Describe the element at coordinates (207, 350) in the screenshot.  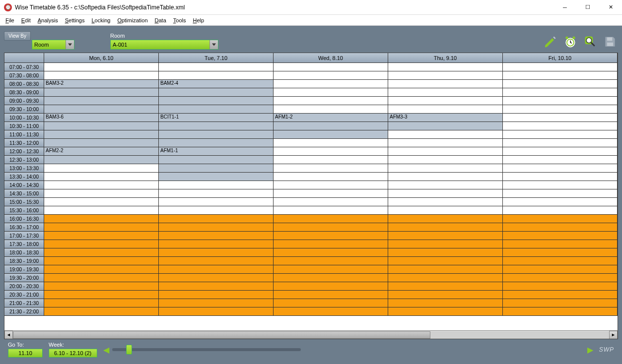
I see `slider-track` at that location.